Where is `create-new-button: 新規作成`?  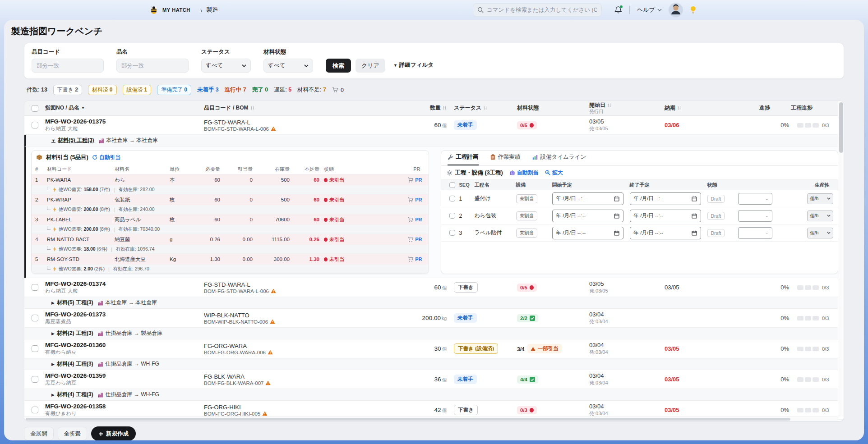
create-new-button: 新規作成 is located at coordinates (114, 434).